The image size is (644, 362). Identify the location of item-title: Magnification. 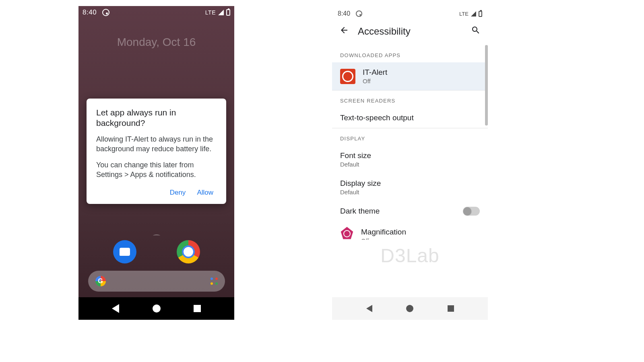
(384, 232).